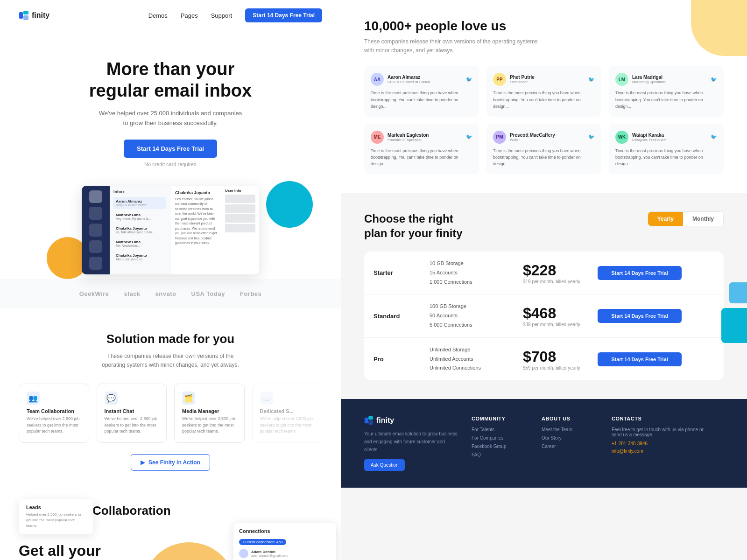  I want to click on card-1-title: Team Collaboration, so click(54, 411).